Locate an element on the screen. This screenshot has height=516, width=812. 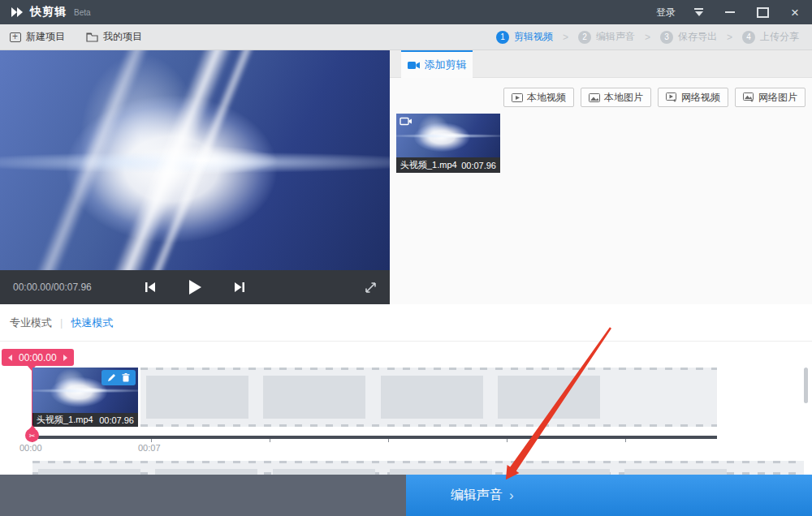
new-project-button: 新建项目 is located at coordinates (37, 37).